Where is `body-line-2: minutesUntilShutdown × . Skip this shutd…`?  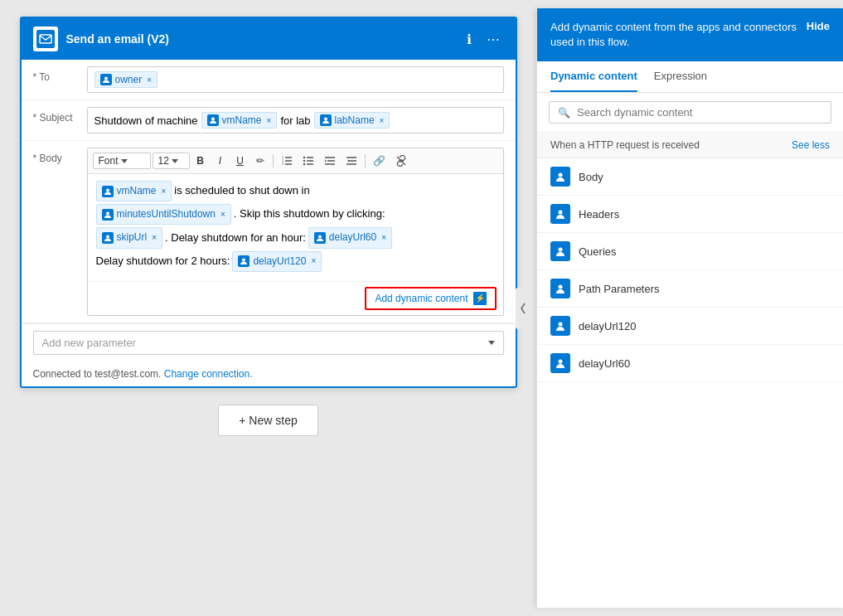 body-line-2: minutesUntilShutdown × . Skip this shutd… is located at coordinates (295, 214).